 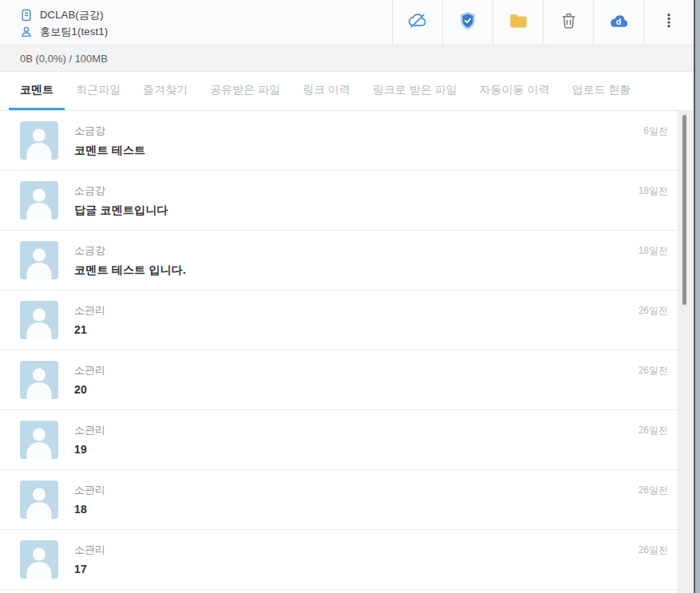 I want to click on comment-row: 소관리 18 26일전, so click(x=338, y=500).